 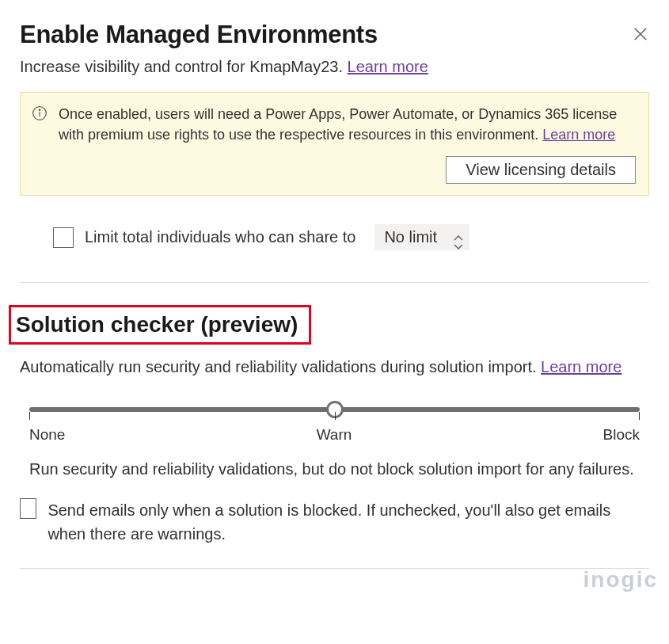 I want to click on page-title: Enable Managed Environments, so click(x=199, y=35).